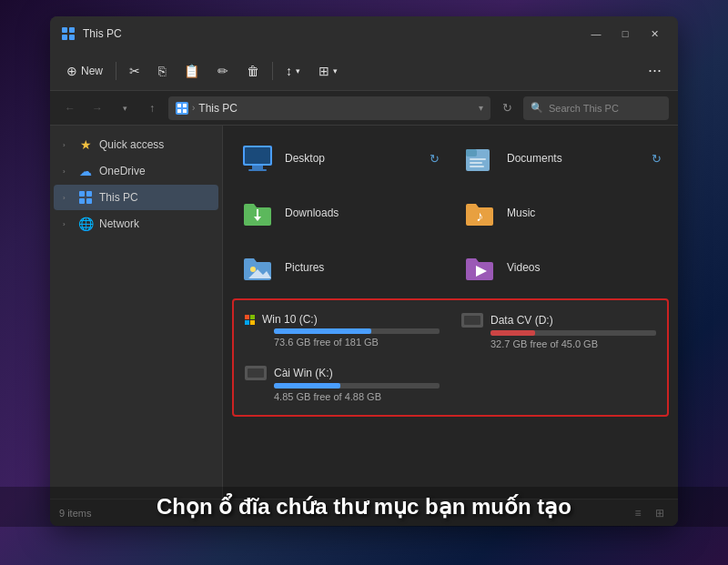 Image resolution: width=728 pixels, height=565 pixels. I want to click on recent-locations-button: ▾, so click(125, 108).